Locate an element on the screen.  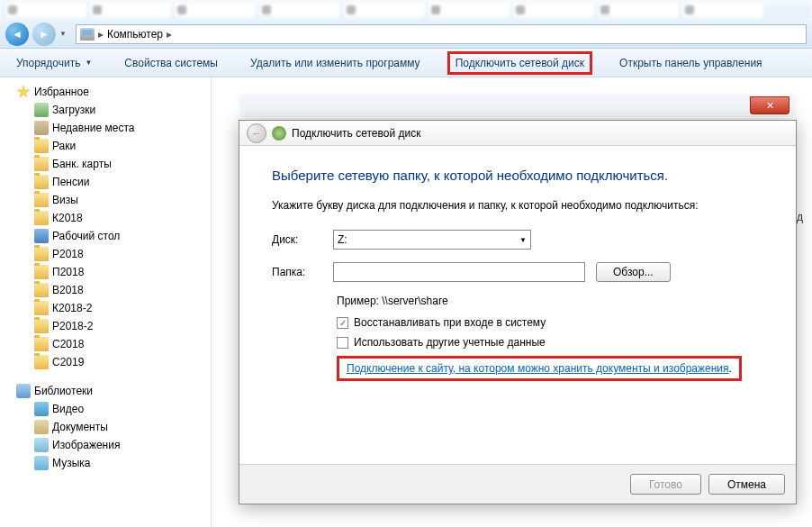
sidebar-item-folder: С2018 is located at coordinates (105, 344).